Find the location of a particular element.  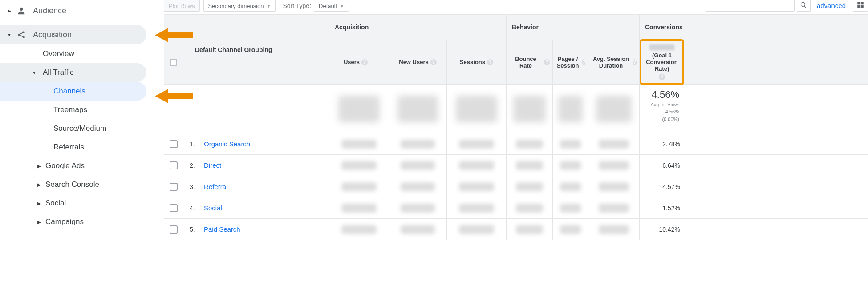

sidebar-item-acquisition: ▼ Acquisition is located at coordinates (73, 35).